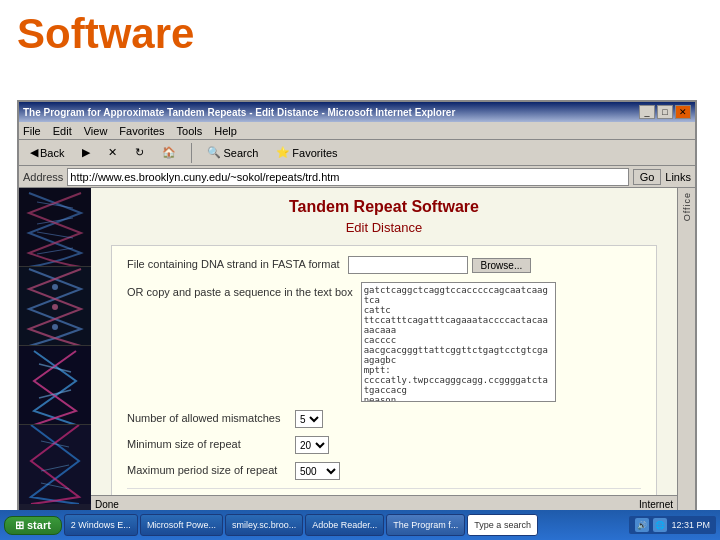  I want to click on menu-tools: Tools, so click(190, 131).